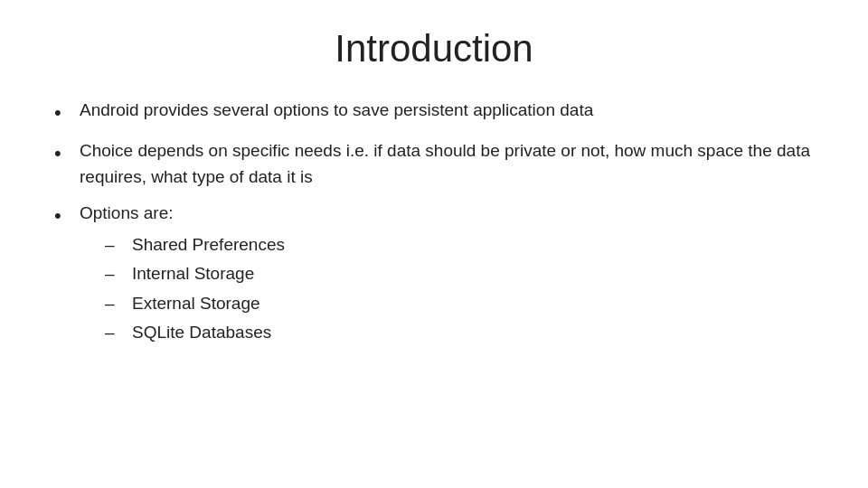 The image size is (868, 488). Describe the element at coordinates (447, 164) in the screenshot. I see `bullet-text-2: Choice depends on specific needs i.e. if…` at that location.